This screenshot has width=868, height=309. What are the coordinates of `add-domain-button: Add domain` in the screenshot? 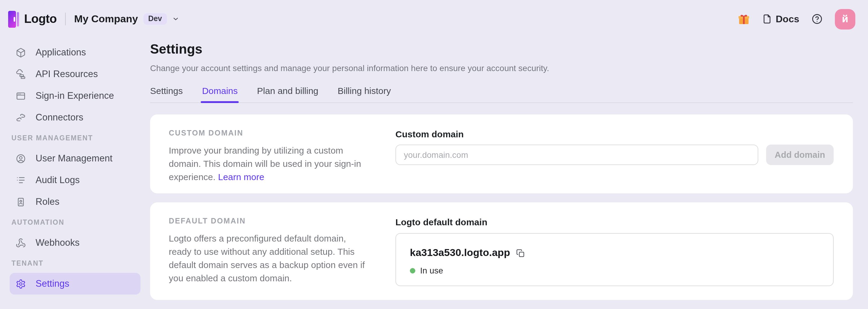 It's located at (800, 155).